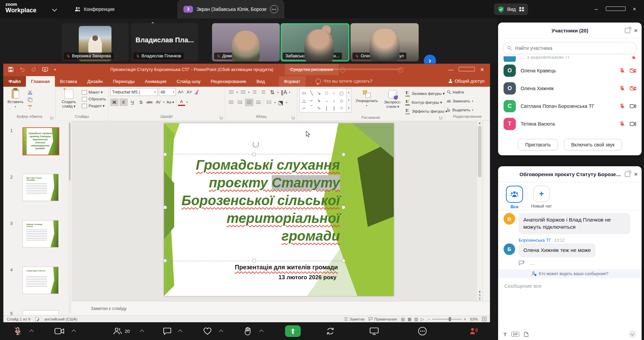  Describe the element at coordinates (132, 102) in the screenshot. I see `underline-button: Ч` at that location.